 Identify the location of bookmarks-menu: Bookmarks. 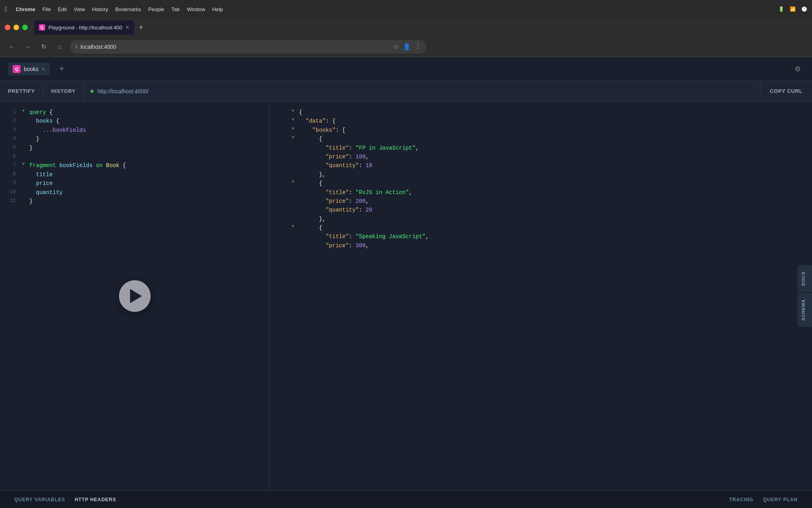
(128, 10).